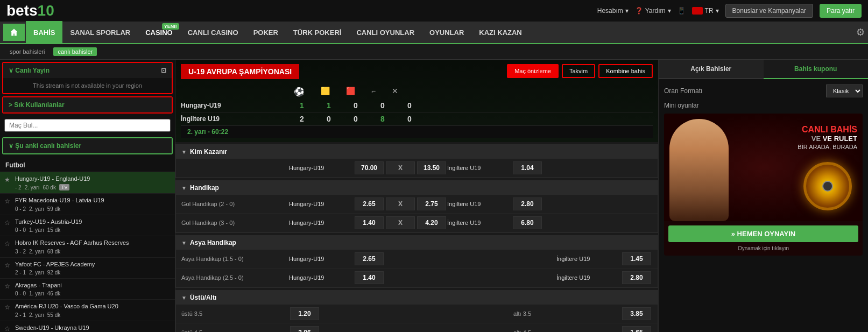 This screenshot has width=868, height=332. I want to click on breadcrumb-canli: canlı bahisler, so click(75, 52).